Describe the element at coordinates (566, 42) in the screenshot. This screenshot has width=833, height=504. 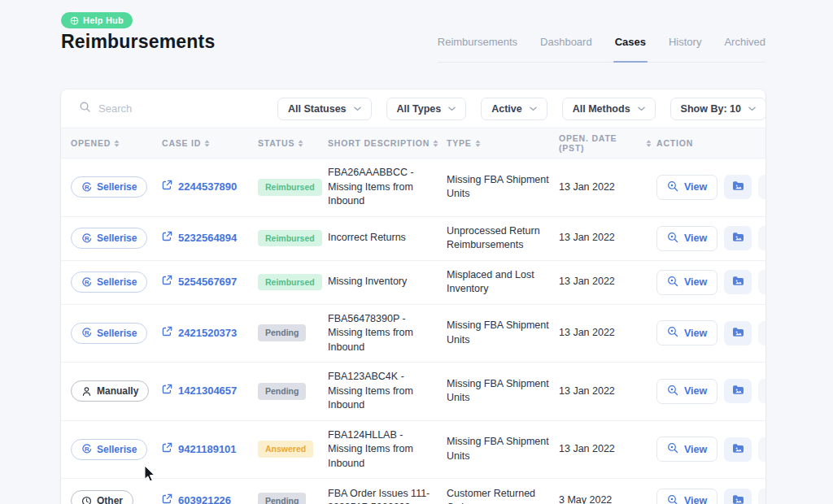
I see `tab-dashboard: Dashboard` at that location.